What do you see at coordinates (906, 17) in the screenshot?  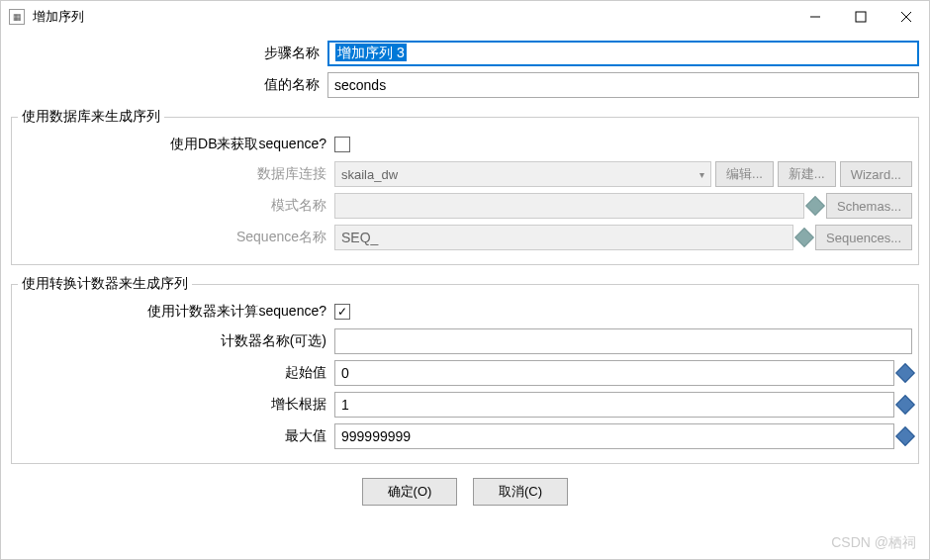 I see `close-button` at bounding box center [906, 17].